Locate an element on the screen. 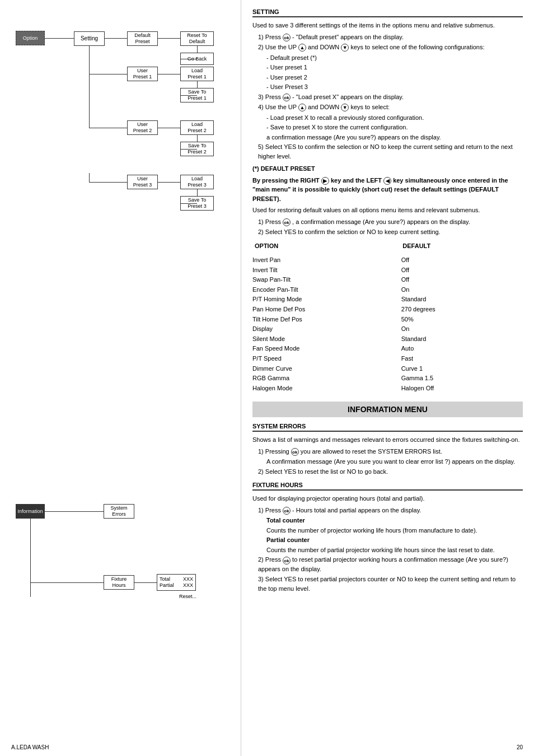 The width and height of the screenshot is (534, 756). table-row: P/T Homing ModeStandard is located at coordinates (387, 300).